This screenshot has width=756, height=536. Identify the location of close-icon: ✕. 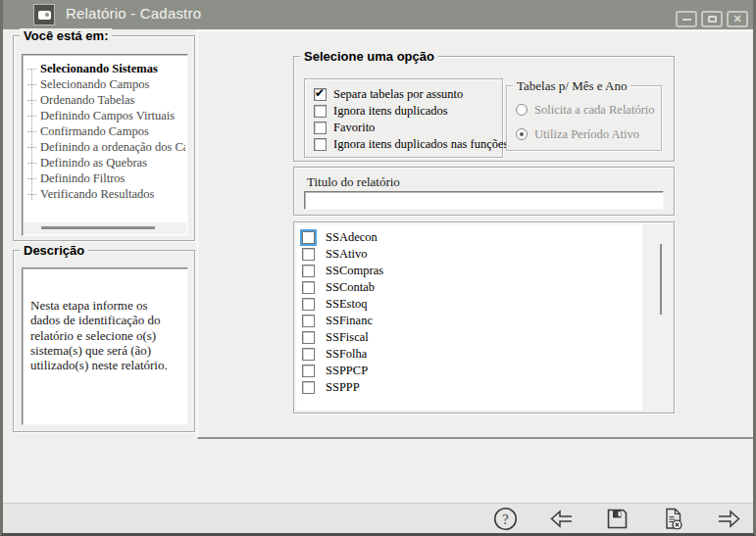
(737, 20).